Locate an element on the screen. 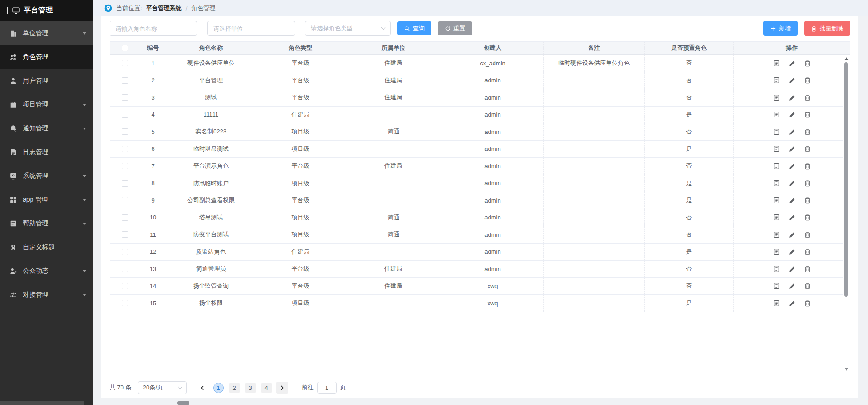 The height and width of the screenshot is (405, 868). cell-role-type: 平台级 is located at coordinates (300, 269).